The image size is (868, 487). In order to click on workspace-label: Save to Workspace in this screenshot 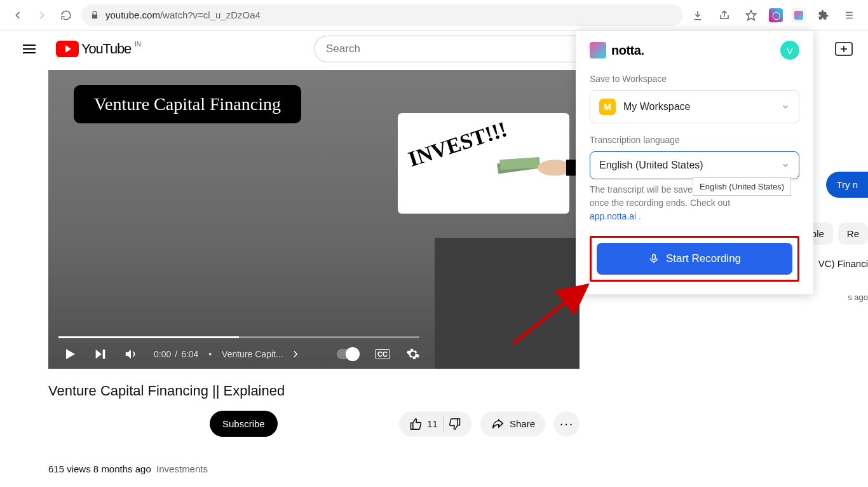, I will do `click(695, 79)`.